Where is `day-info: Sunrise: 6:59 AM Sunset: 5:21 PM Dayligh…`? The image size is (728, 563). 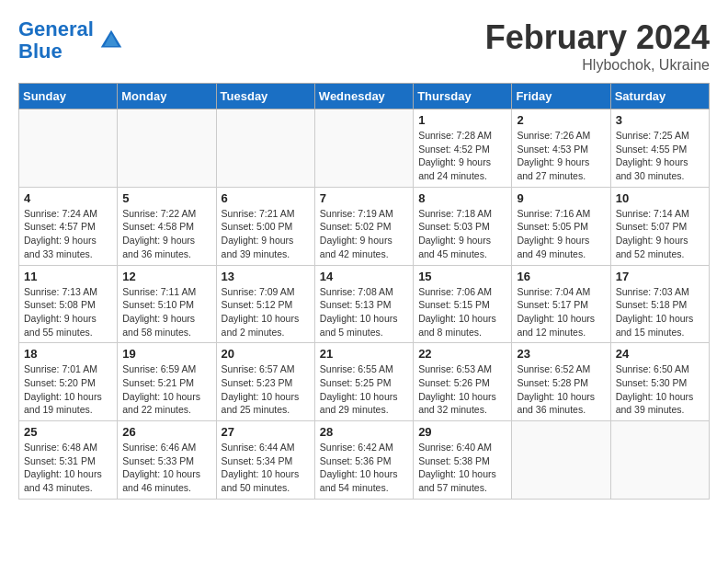 day-info: Sunrise: 6:59 AM Sunset: 5:21 PM Dayligh… is located at coordinates (166, 390).